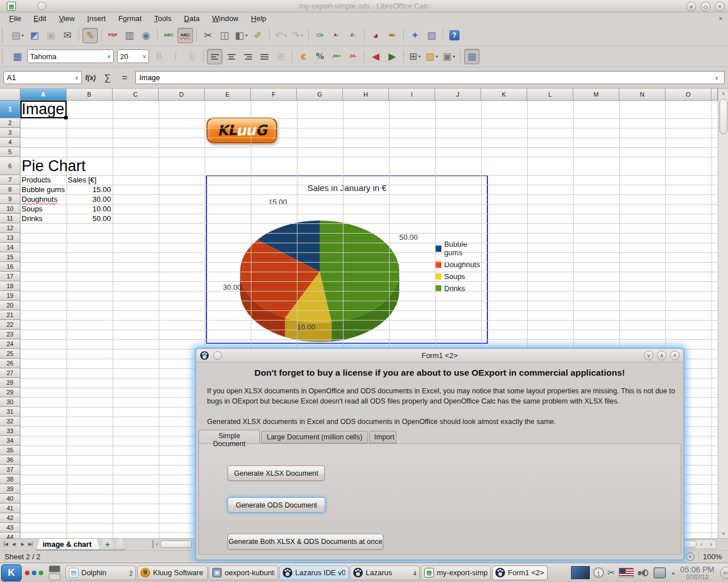  I want to click on cell-B9: 30.00, so click(89, 199).